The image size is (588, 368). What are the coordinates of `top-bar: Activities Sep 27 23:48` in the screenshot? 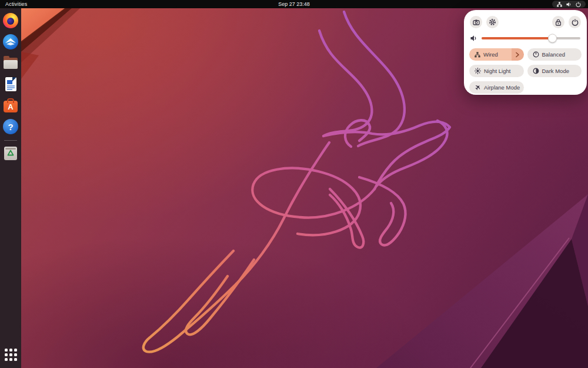 It's located at (294, 4).